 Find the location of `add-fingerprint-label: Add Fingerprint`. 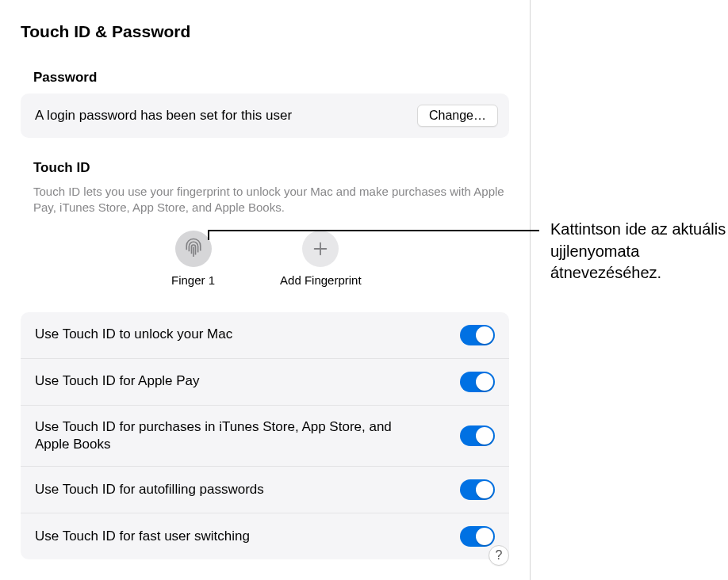

add-fingerprint-label: Add Fingerprint is located at coordinates (320, 280).